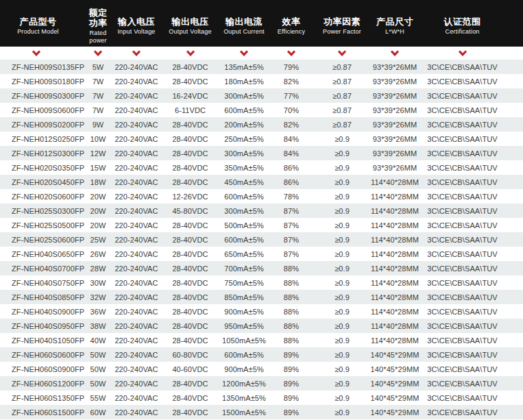  I want to click on table-row: ZF-NEH020S0450FPC18W220-240VAC28-40VDC45…, so click(262, 182).